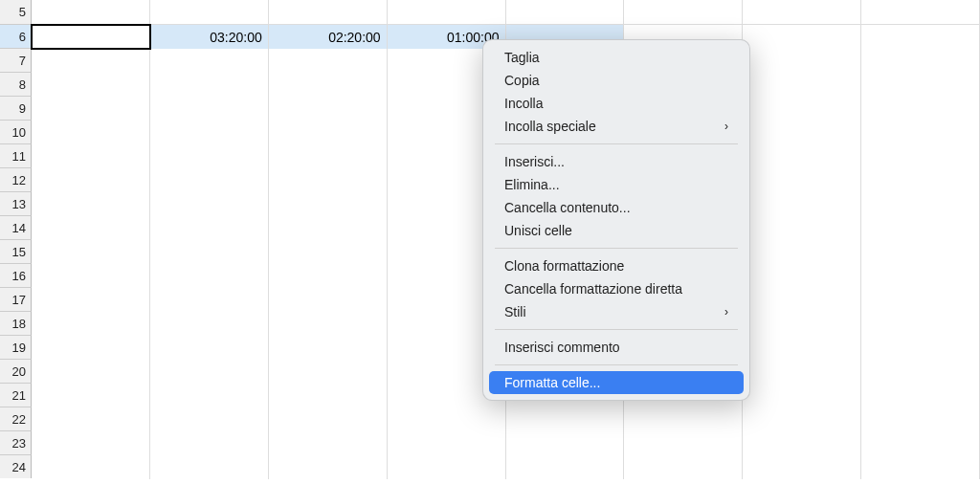 This screenshot has width=980, height=484. What do you see at coordinates (616, 126) in the screenshot?
I see `menu-item-paste-special: Incolla speciale ›` at bounding box center [616, 126].